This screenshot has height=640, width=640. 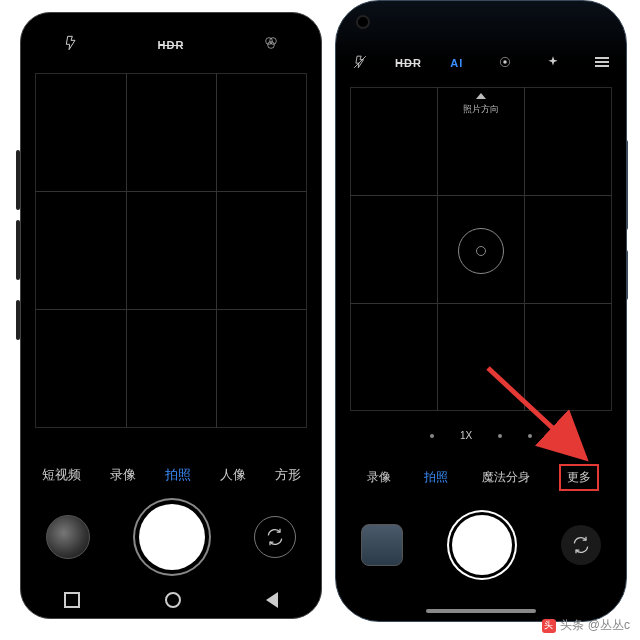 I want to click on top-controls: HDR AI, so click(x=481, y=63).